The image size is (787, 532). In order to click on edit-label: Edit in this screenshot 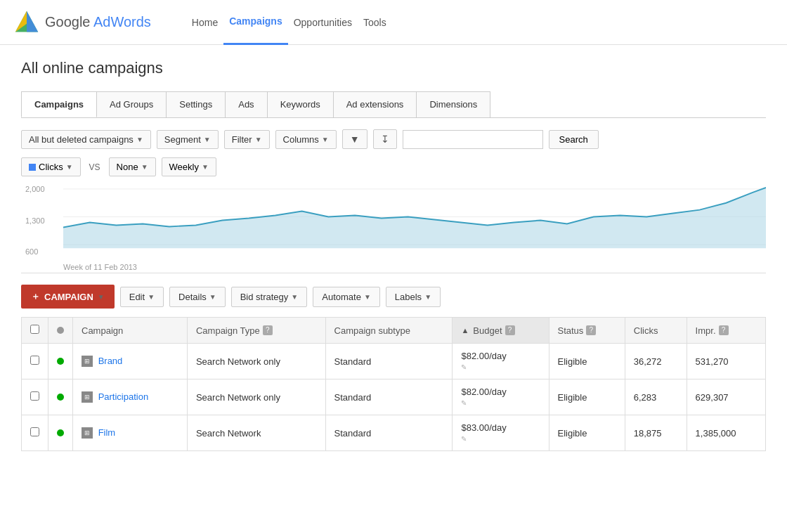, I will do `click(137, 297)`.